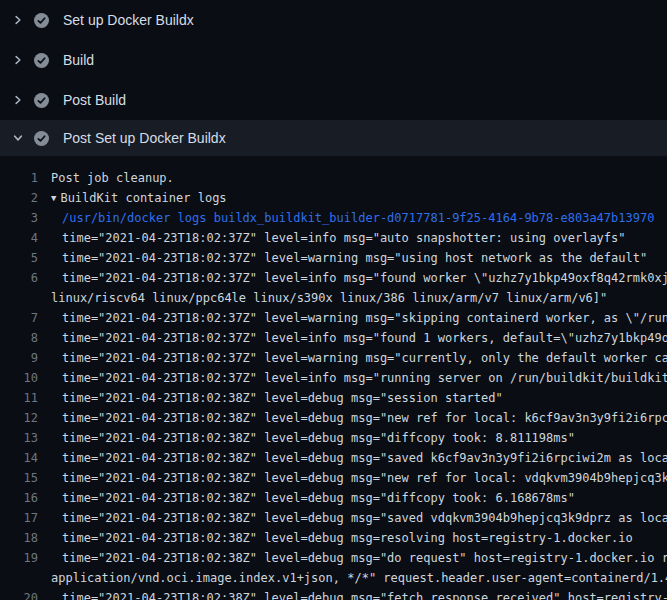  What do you see at coordinates (19, 238) in the screenshot?
I see `log-line-number: 4` at bounding box center [19, 238].